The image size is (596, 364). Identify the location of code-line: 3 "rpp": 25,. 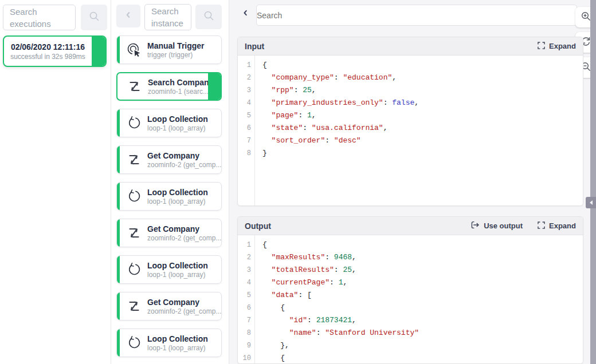
(410, 90).